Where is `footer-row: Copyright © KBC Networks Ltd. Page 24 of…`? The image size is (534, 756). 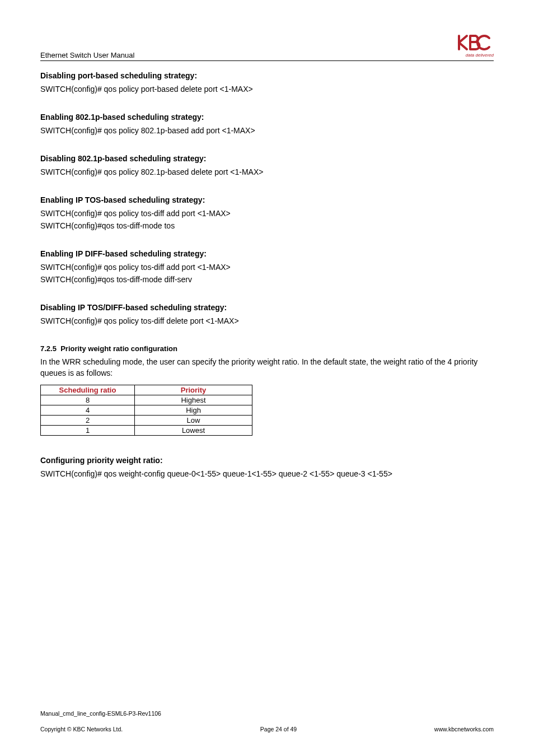 footer-row: Copyright © KBC Networks Ltd. Page 24 of… is located at coordinates (267, 729).